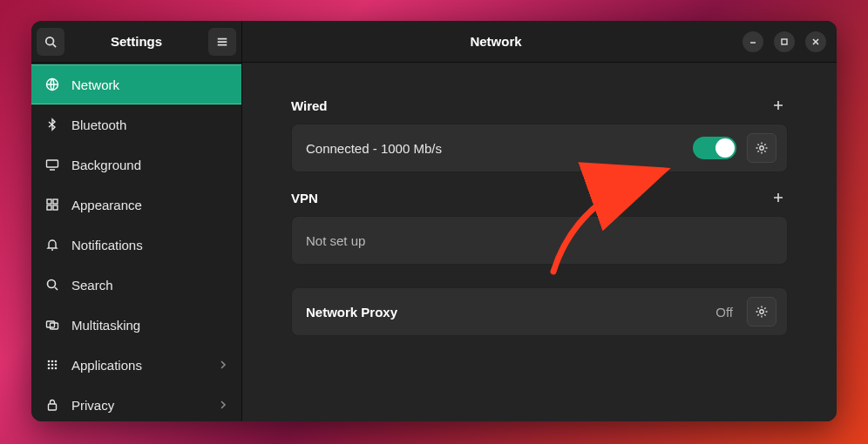  I want to click on search-button, so click(51, 42).